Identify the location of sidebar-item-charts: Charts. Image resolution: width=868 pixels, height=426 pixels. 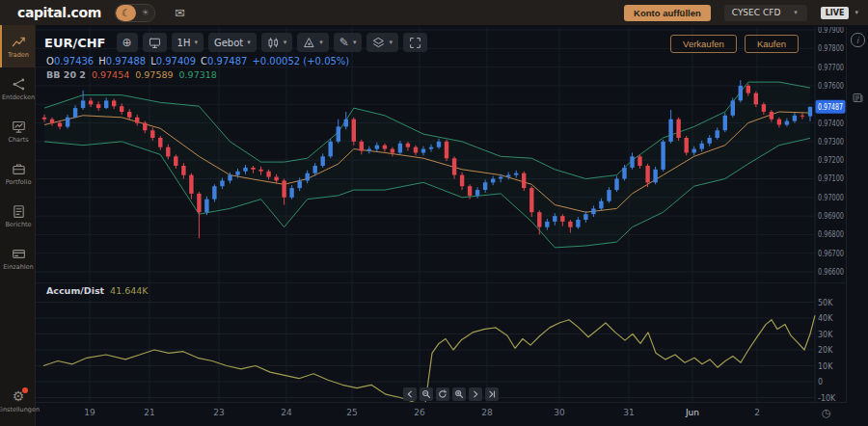
(17, 131).